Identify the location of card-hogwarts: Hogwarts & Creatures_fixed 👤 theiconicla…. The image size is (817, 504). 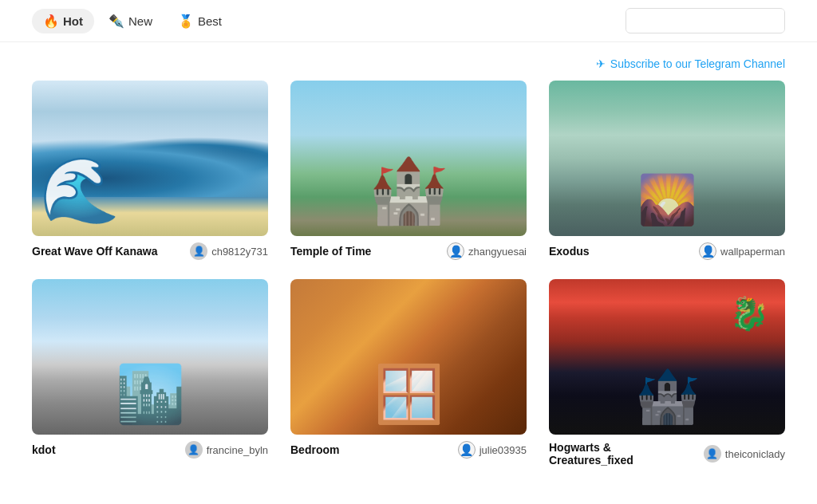
(667, 373).